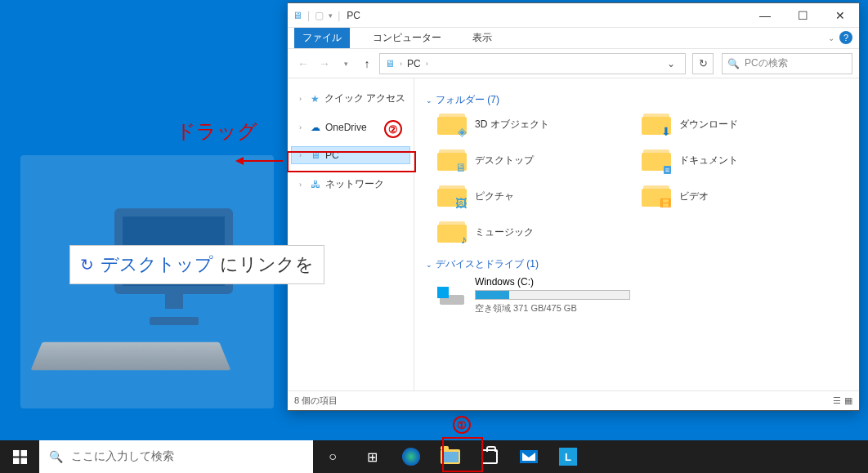 This screenshot has height=473, width=868. Describe the element at coordinates (315, 155) in the screenshot. I see `pc-tree-icon: 🖥` at that location.